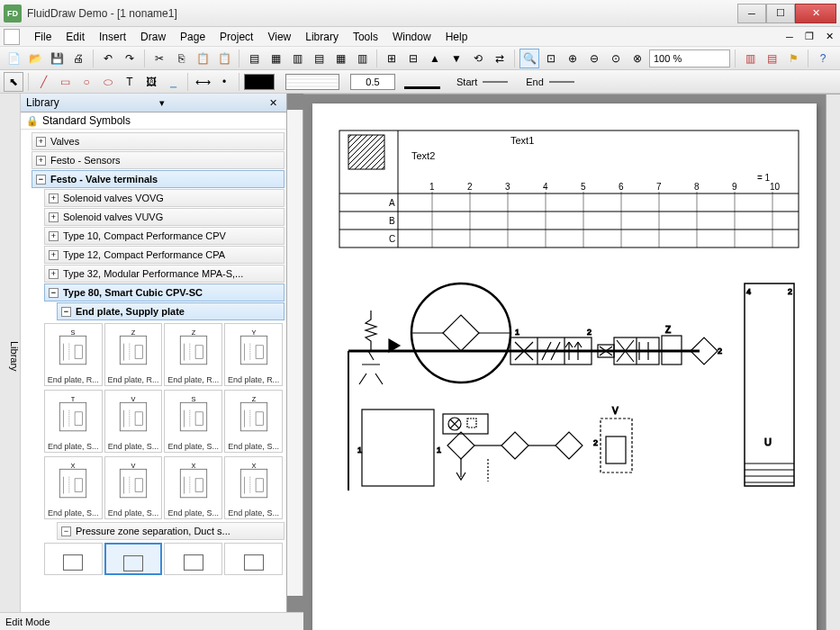 The width and height of the screenshot is (840, 630). What do you see at coordinates (478, 58) in the screenshot?
I see `rotate-button: ⟲` at bounding box center [478, 58].